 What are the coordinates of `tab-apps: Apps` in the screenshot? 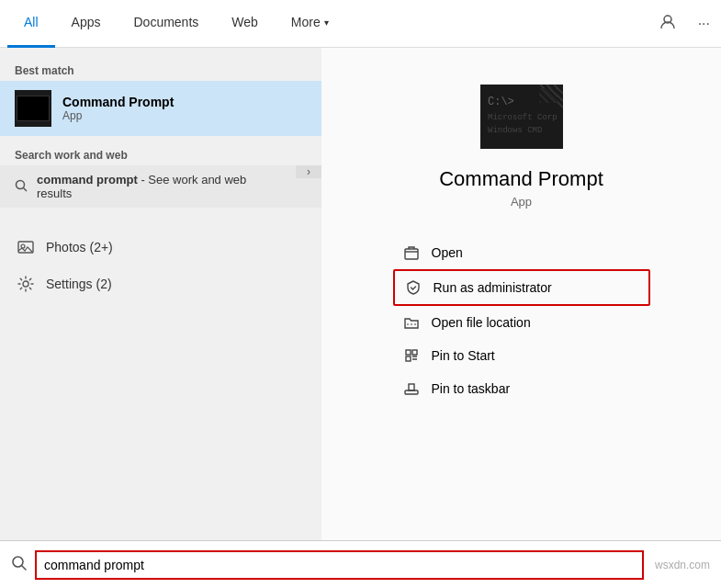 It's located at (86, 24).